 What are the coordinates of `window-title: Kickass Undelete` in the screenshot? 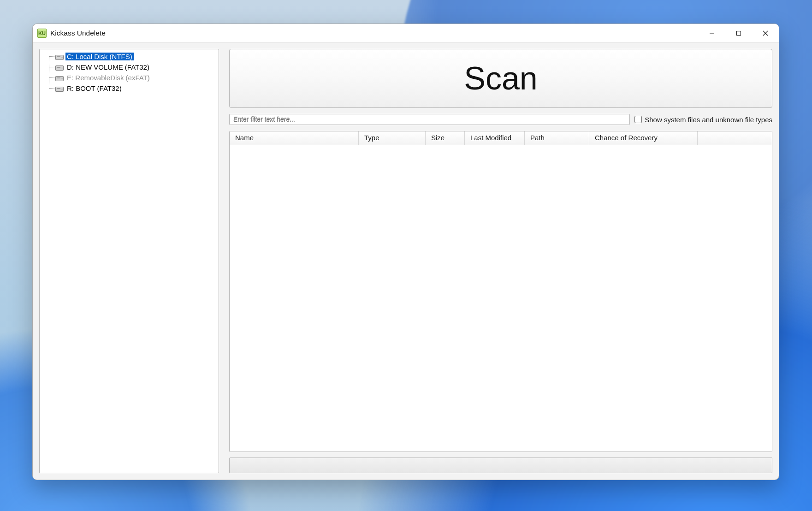 It's located at (78, 33).